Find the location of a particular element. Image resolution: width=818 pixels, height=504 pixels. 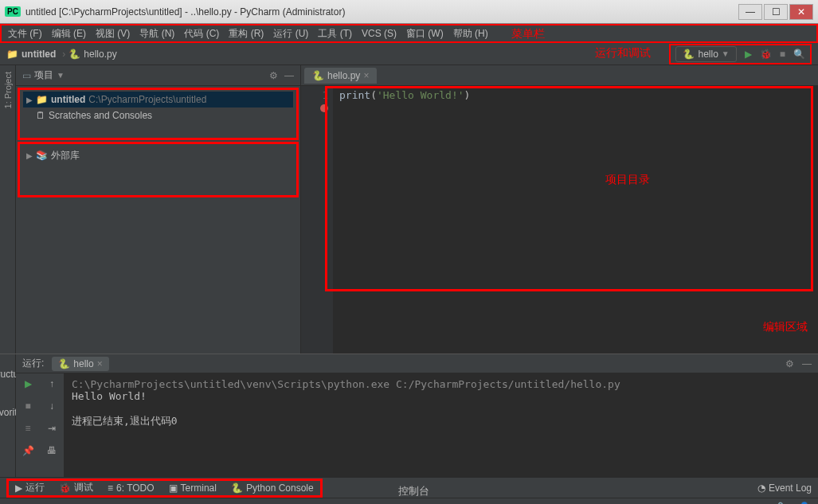

window-titlebar: PC untitled [C:\PycharmProjects\untitled… is located at coordinates (409, 12).